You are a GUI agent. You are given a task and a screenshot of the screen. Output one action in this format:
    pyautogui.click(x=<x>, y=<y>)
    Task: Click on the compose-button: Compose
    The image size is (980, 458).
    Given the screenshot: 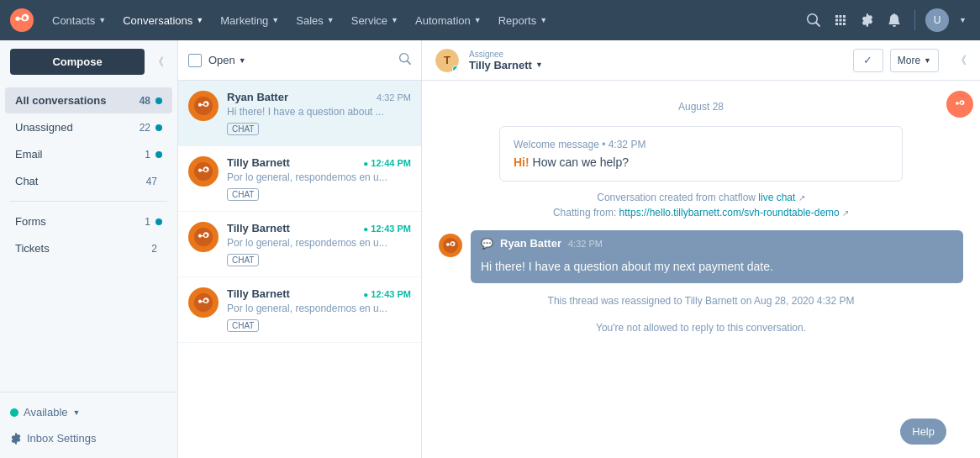 What is the action you would take?
    pyautogui.click(x=77, y=62)
    